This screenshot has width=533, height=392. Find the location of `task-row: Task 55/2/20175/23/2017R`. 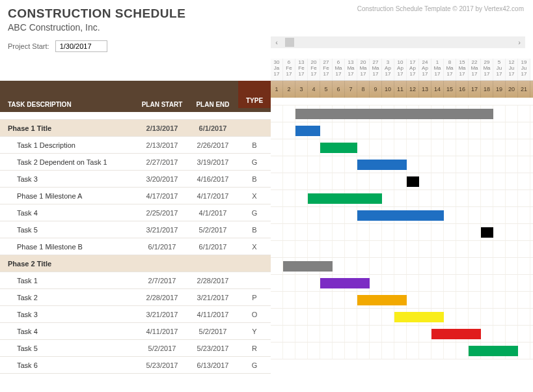

task-row: Task 55/2/20175/23/2017R is located at coordinates (135, 348).